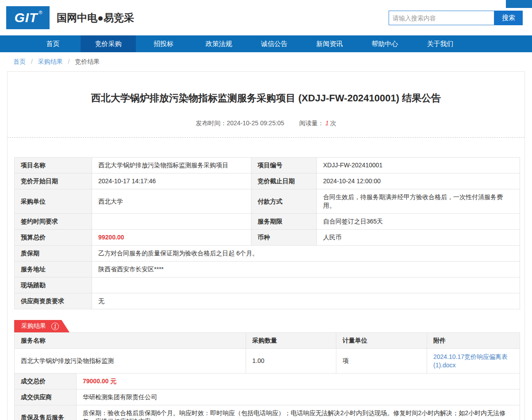 This screenshot has height=420, width=532. I want to click on table-row: 西北大学锅炉排放污染物指标监测 1.00 项 2024.10.17竞价响应偏离表…, so click(267, 361).